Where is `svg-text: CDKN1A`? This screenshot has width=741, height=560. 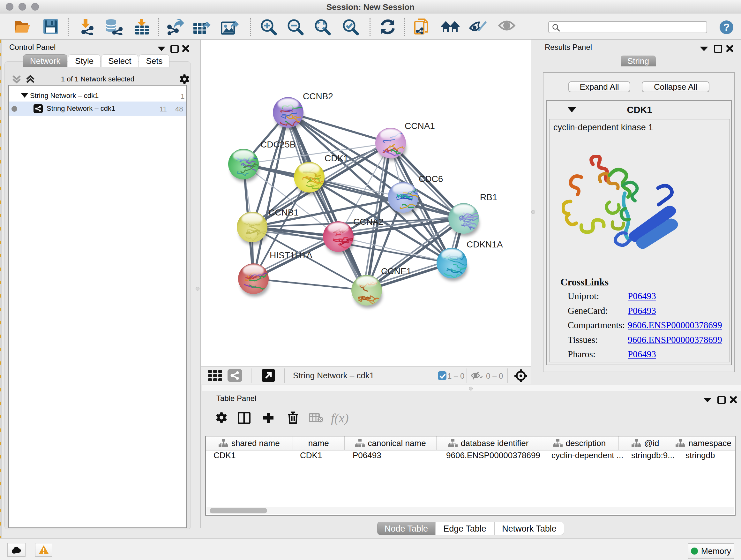
svg-text: CDKN1A is located at coordinates (485, 245).